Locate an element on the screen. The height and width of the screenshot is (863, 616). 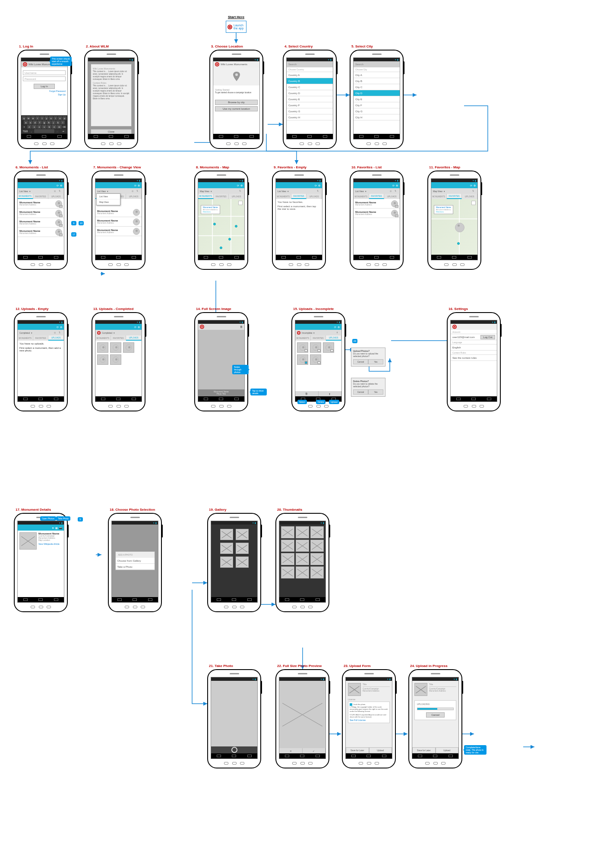
country-row: Country C is located at coordinates (310, 87).